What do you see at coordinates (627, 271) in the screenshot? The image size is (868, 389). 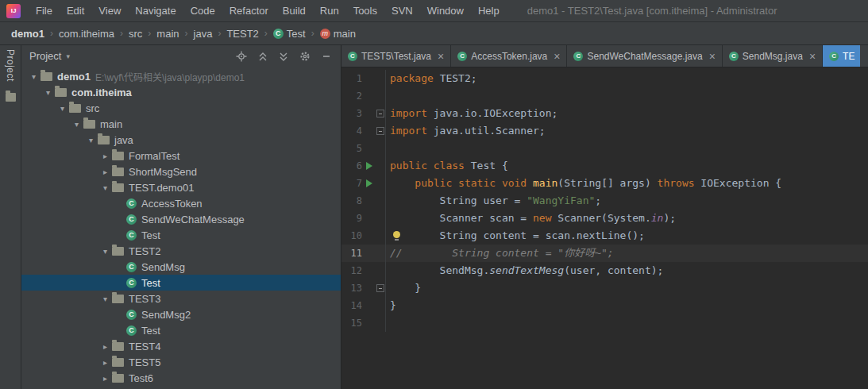 I see `code-text: SendMsg.sendTextMesg(user, content);` at bounding box center [627, 271].